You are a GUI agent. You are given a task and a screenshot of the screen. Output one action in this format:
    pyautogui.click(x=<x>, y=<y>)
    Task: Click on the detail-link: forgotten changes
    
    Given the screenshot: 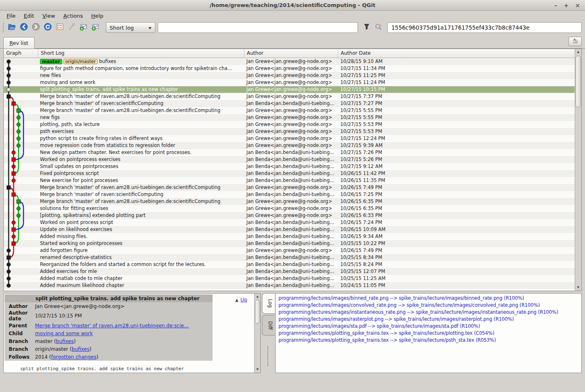 What is the action you would take?
    pyautogui.click(x=74, y=357)
    